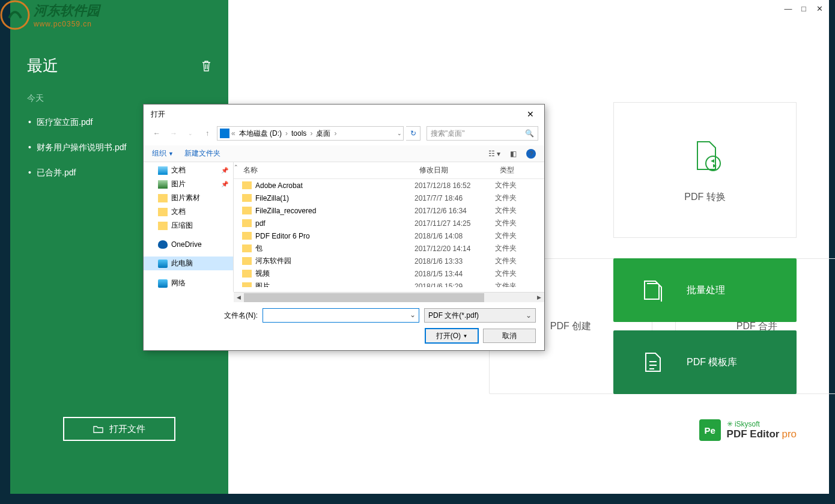 This screenshot has width=835, height=504. I want to click on tree-item: 压缩图, so click(189, 226).